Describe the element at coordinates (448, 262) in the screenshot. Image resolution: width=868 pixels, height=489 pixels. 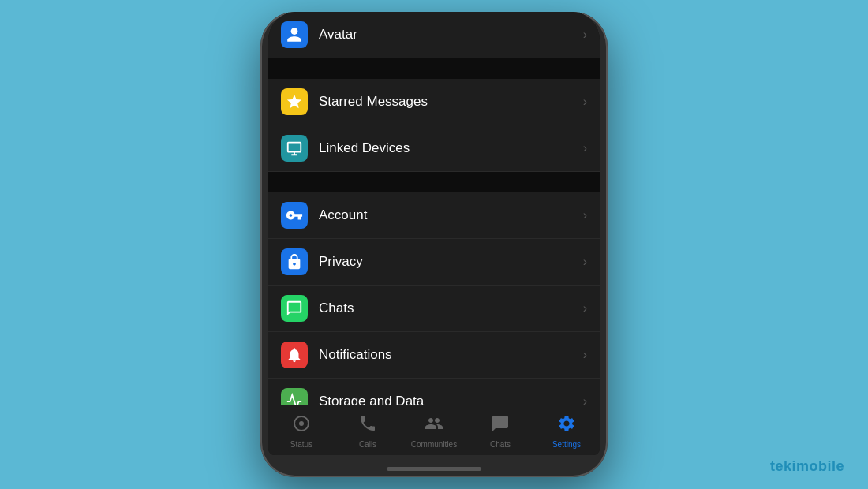
I see `privacy-label: Privacy` at that location.